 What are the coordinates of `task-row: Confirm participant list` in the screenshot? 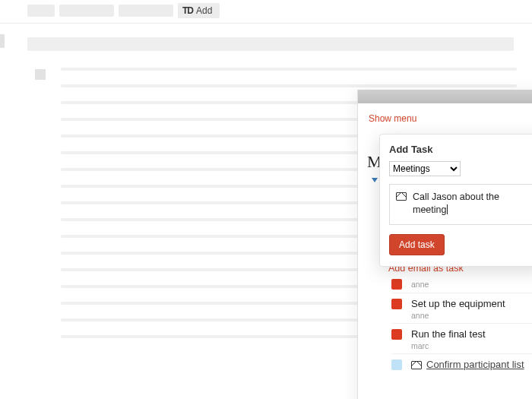 It's located at (462, 364).